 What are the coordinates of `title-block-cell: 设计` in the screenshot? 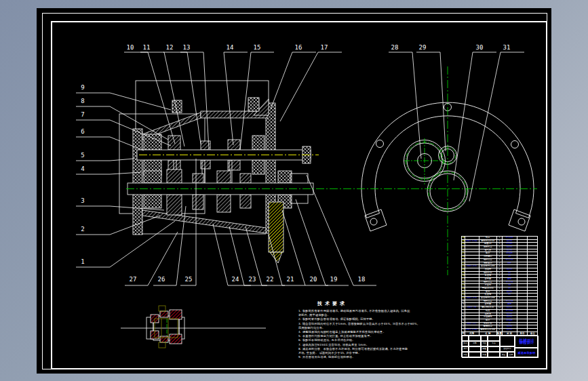 It's located at (465, 349).